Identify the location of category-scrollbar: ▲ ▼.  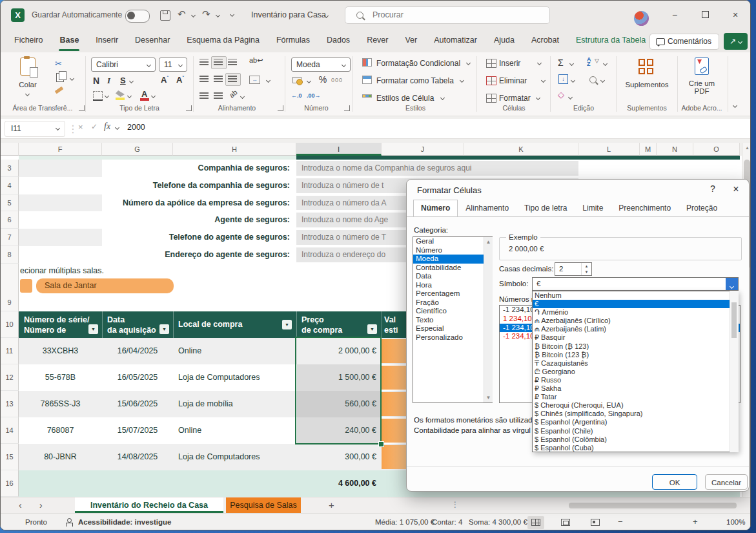
(488, 320).